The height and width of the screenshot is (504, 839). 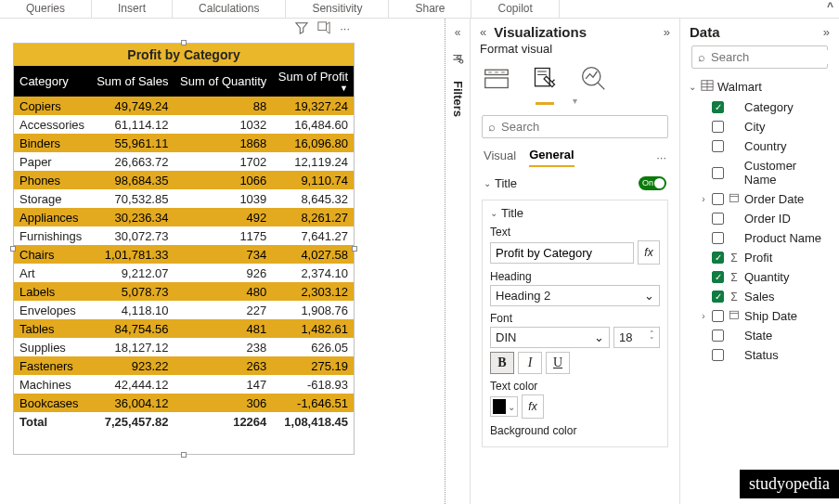 I want to click on table-row: Appliances30,236.344928,261.27, so click(x=184, y=217).